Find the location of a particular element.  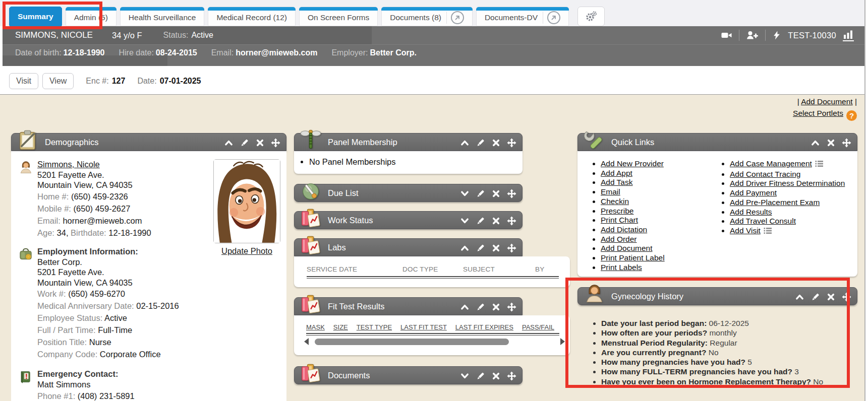

quick-link-anchor: Add Results is located at coordinates (751, 212).